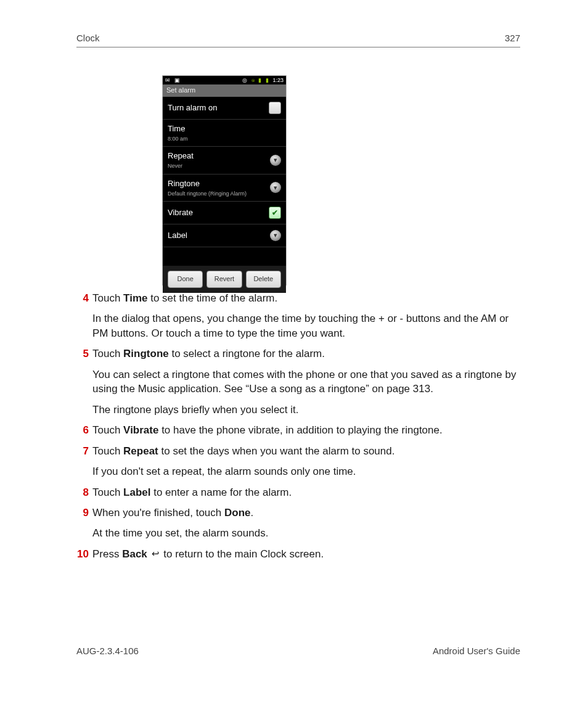 This screenshot has width=588, height=706. I want to click on step-number: 9, so click(81, 513).